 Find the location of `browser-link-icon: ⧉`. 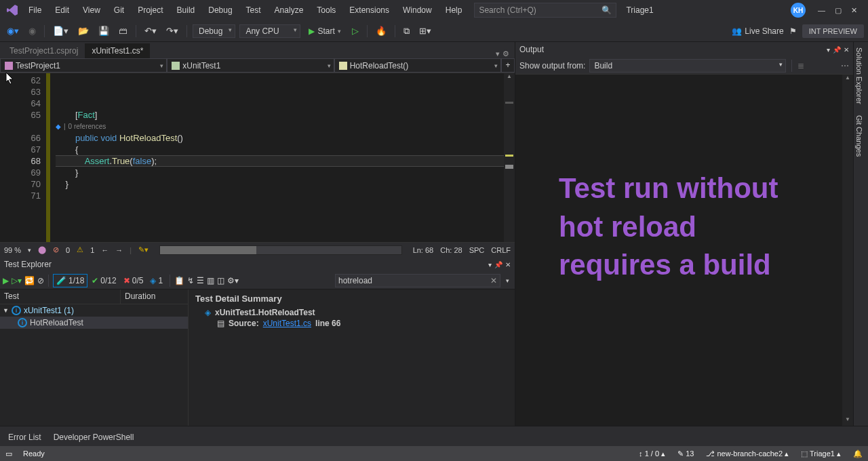

browser-link-icon: ⧉ is located at coordinates (407, 31).